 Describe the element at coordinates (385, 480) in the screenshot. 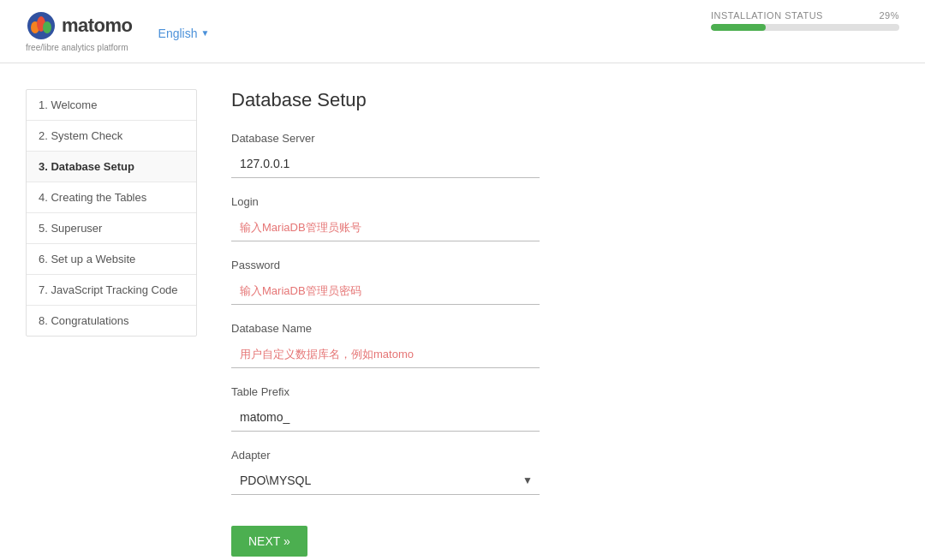

I see `adapter-select: PDO\MYSQL PDO\PGSQL` at that location.